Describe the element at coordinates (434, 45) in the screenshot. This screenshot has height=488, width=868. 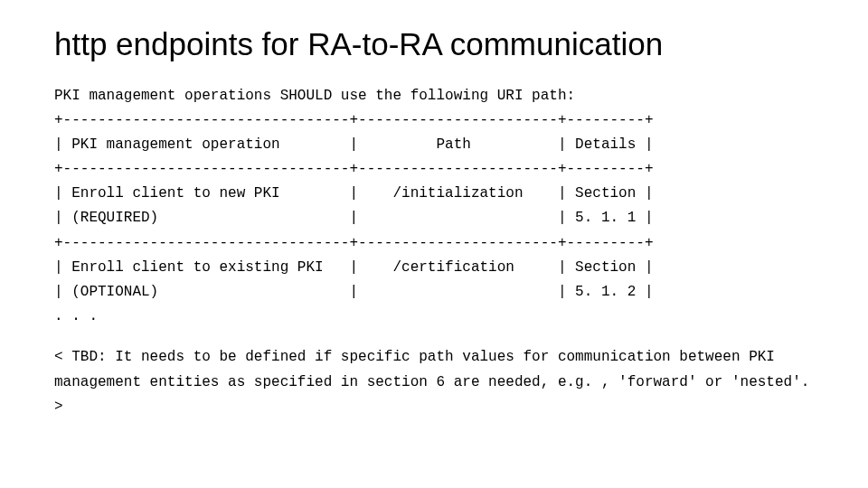
I see `page-title: http endpoints for RA-to-RA communicatio…` at that location.